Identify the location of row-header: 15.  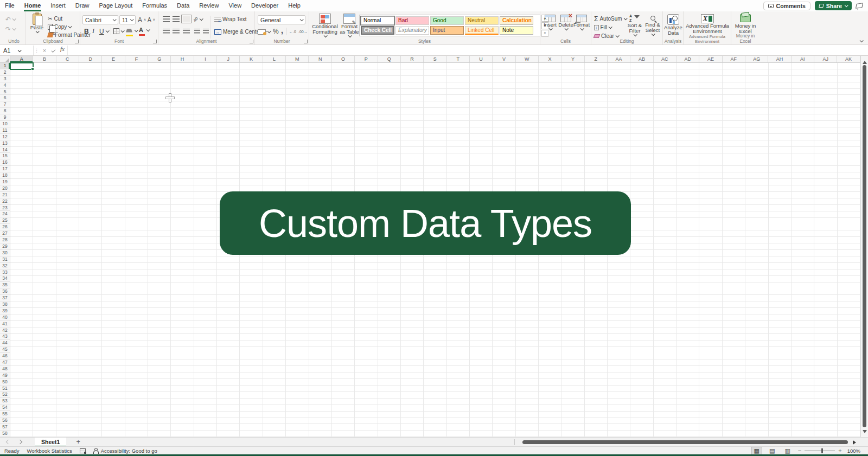
(5, 156).